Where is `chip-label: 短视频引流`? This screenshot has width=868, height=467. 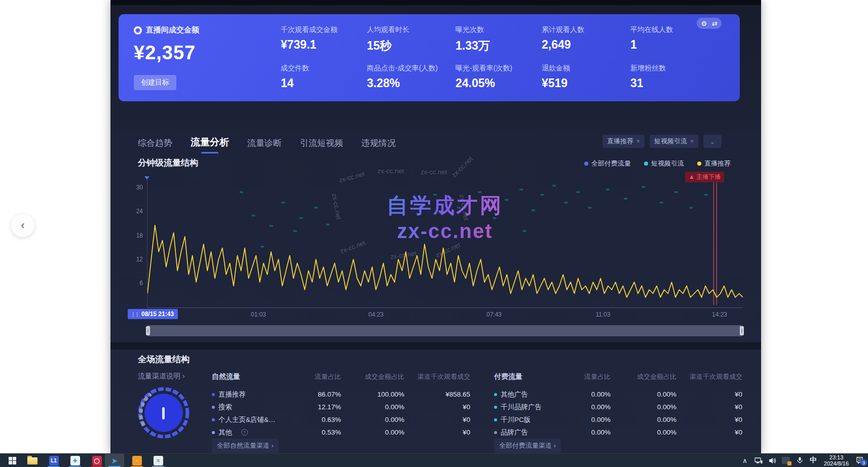 chip-label: 短视频引流 is located at coordinates (671, 141).